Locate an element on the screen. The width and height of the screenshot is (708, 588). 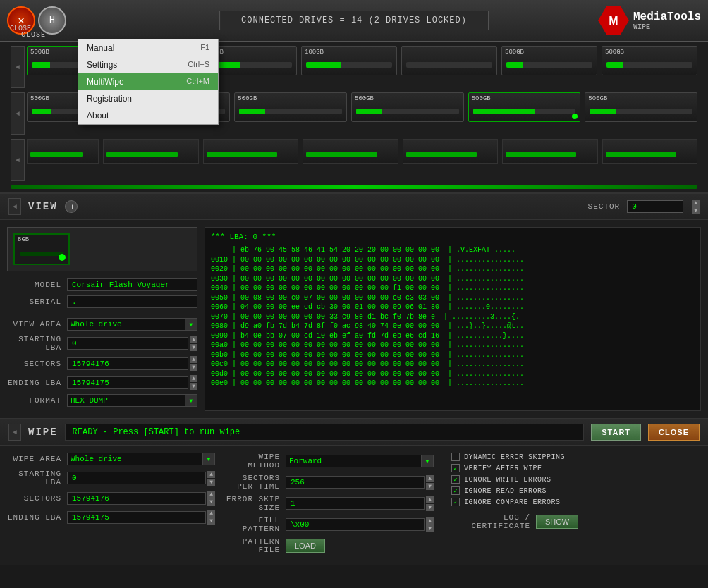
fill-pattern-input is located at coordinates (355, 525).